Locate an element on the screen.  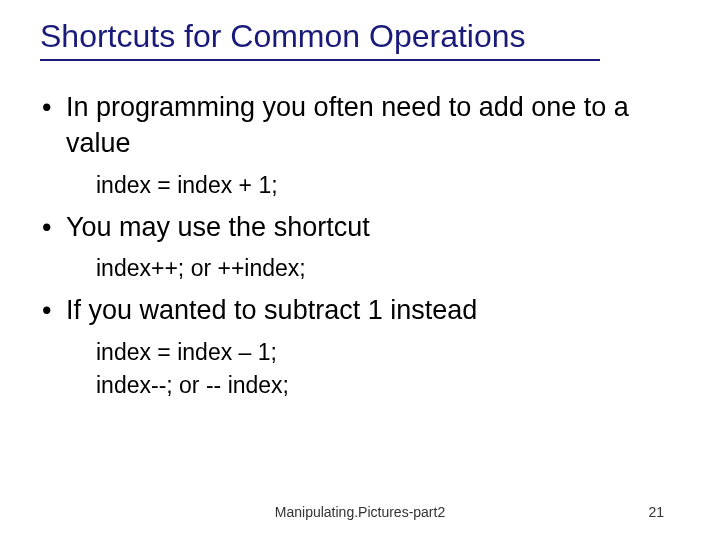
bullet-text: If you wanted to subtract 1 instead is located at coordinates (272, 310).